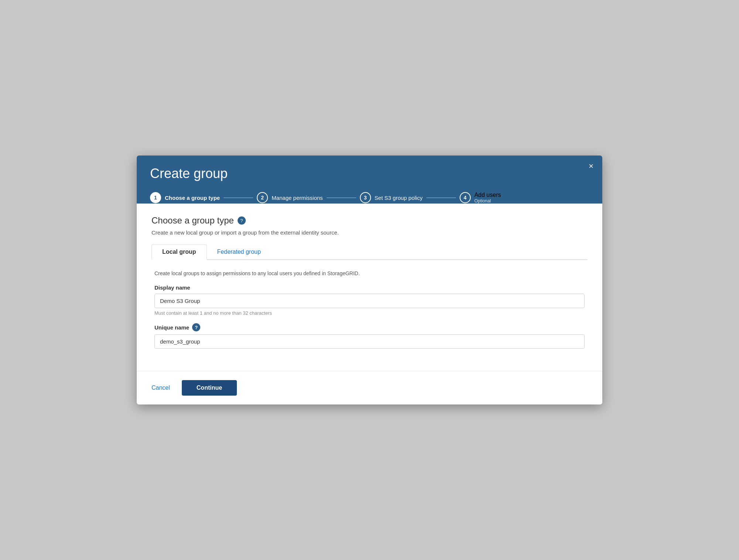  I want to click on step-4: 4 Add users Optional, so click(480, 198).